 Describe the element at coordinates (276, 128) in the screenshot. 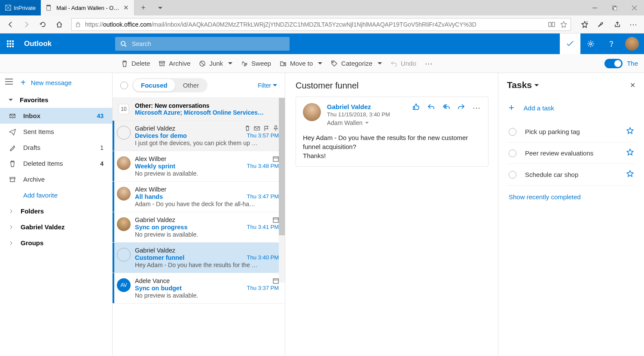

I see `pin-icon` at that location.